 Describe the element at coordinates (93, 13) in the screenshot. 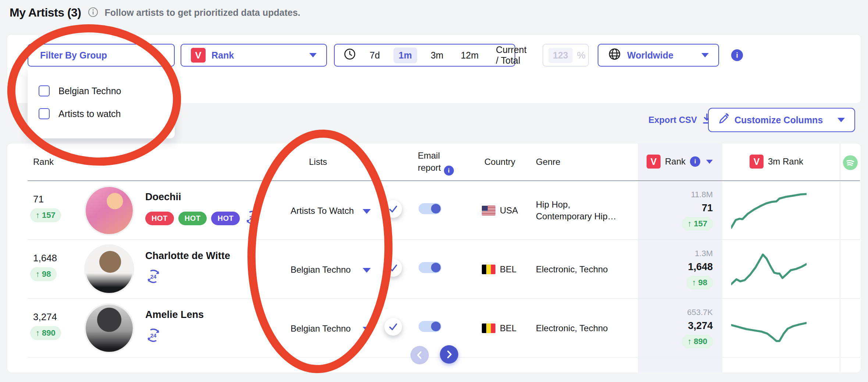

I see `title-info-icon` at that location.